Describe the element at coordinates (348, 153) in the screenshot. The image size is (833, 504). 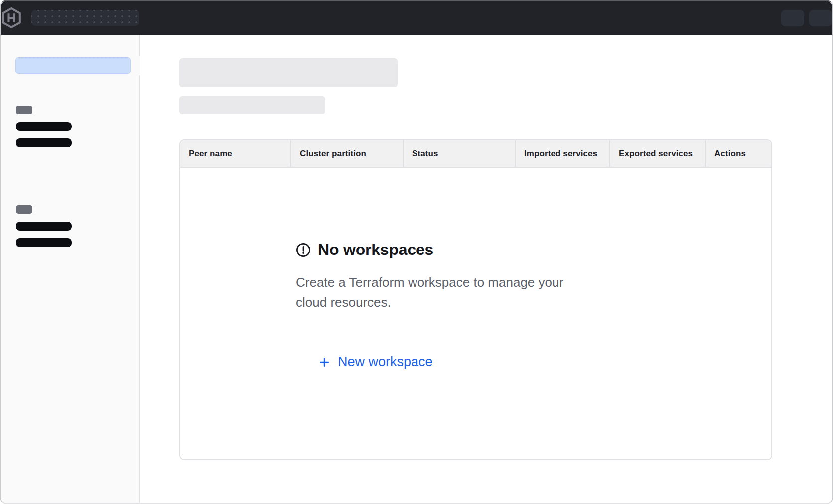
I see `column-header-cluster-partition: Cluster partition` at that location.